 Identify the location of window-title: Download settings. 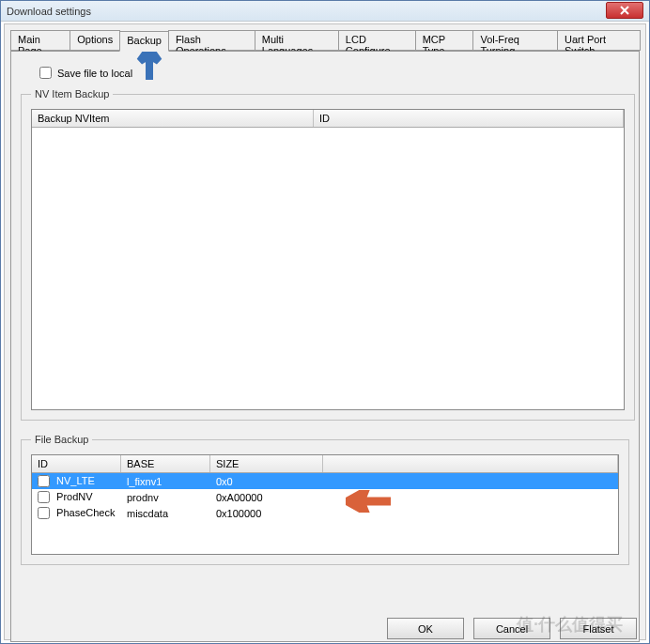
(325, 11).